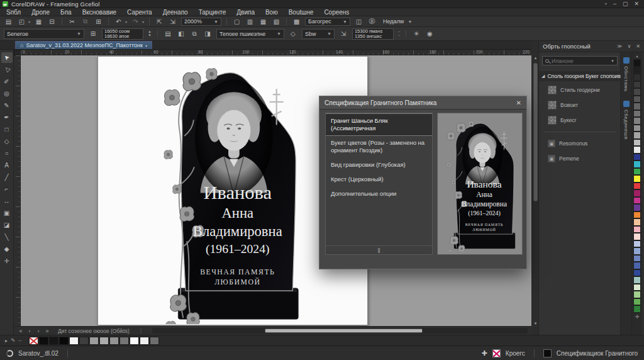  I want to click on dimension-tool: ↔, so click(7, 201).